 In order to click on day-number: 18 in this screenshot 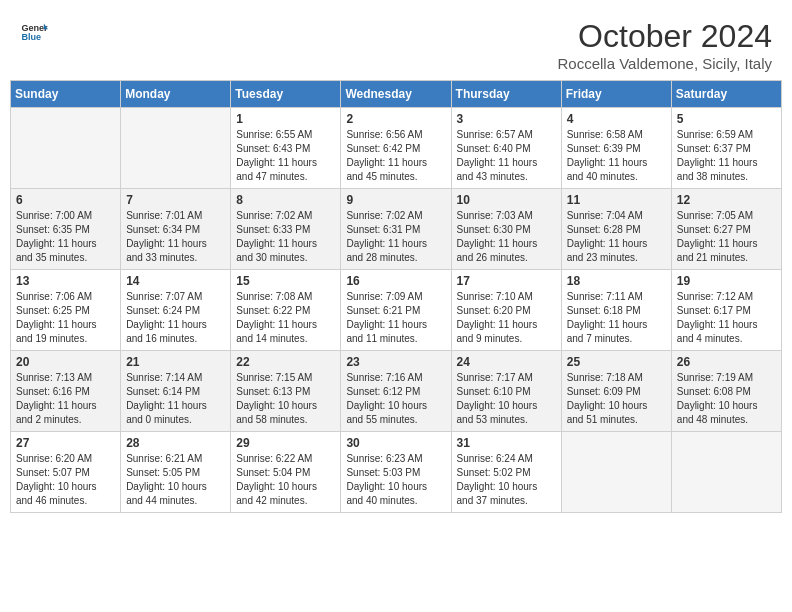, I will do `click(616, 281)`.